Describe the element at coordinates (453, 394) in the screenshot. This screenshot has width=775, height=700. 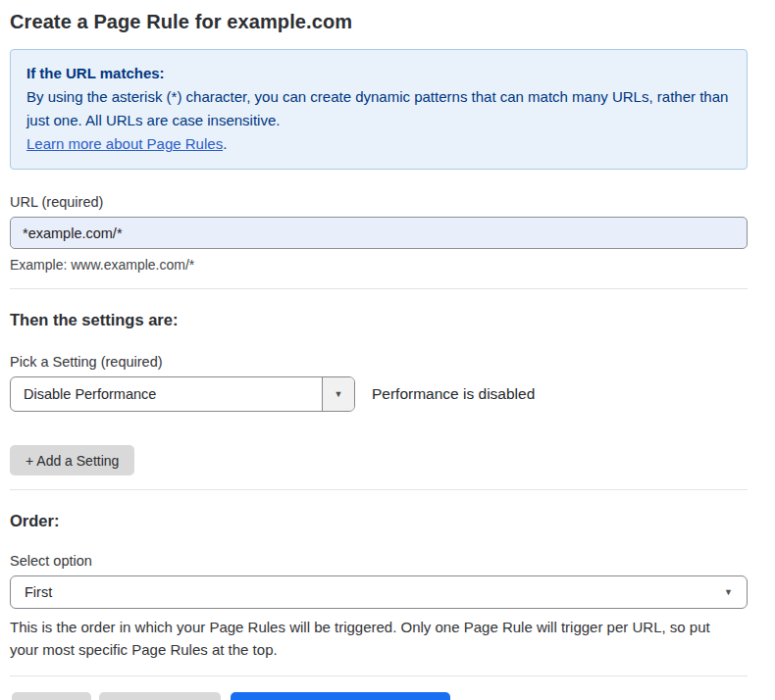
I see `setting-status-text: Performance is disabled` at that location.